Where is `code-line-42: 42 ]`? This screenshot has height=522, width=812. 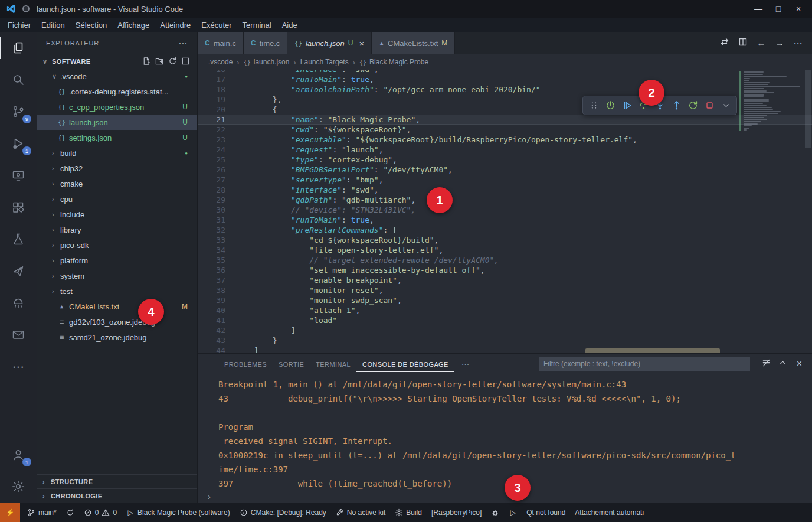 code-line-42: 42 ] is located at coordinates (505, 331).